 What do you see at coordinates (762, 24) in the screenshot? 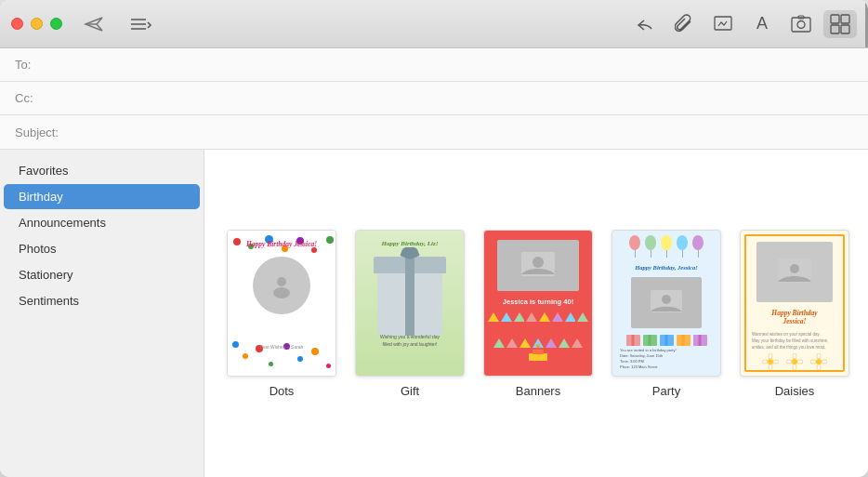
I see `font-icon: A` at bounding box center [762, 24].